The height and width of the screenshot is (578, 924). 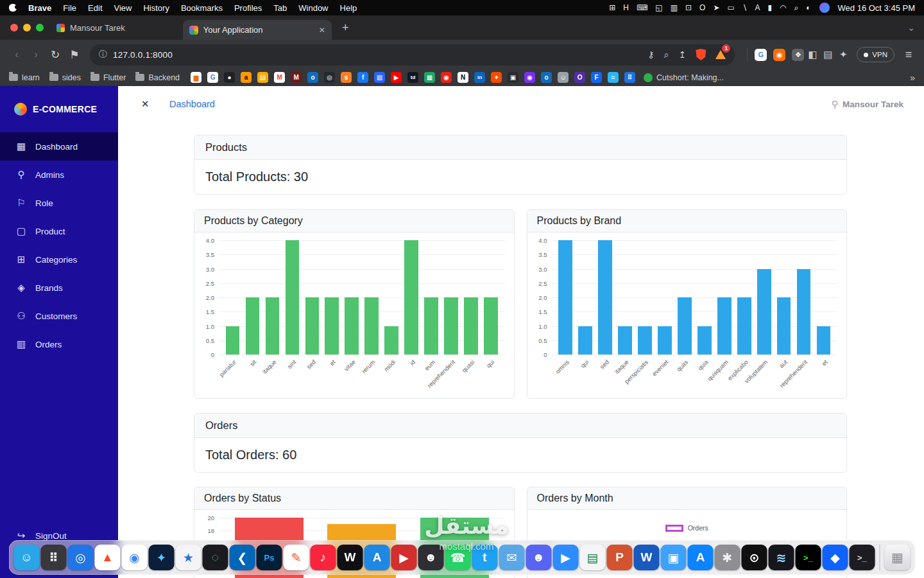 What do you see at coordinates (412, 55) in the screenshot?
I see `url-bar: ⓘ 127.0.0.1:8000 ⚷ ⌕ ↥ 1` at bounding box center [412, 55].